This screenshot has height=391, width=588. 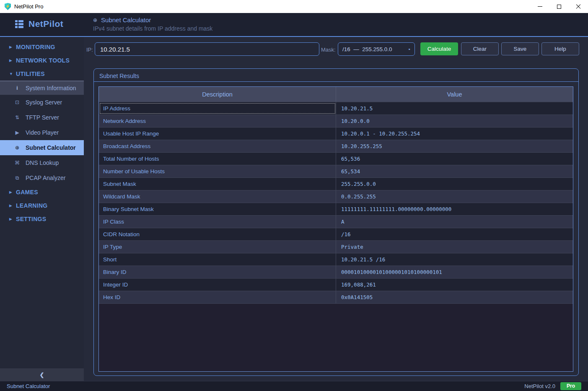 What do you see at coordinates (336, 222) in the screenshot?
I see `table-row: IP ClassA` at bounding box center [336, 222].